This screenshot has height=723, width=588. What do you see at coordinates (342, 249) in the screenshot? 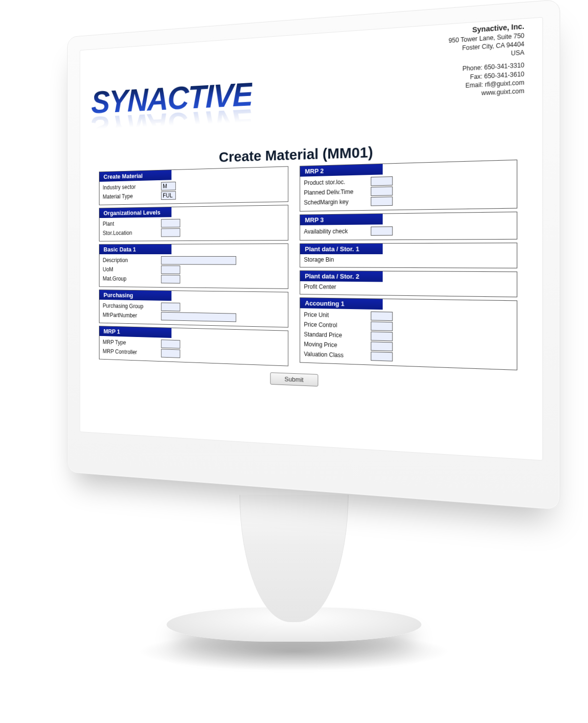
I see `section-header-plant-data-stor-1: Plant data / Stor. 1` at bounding box center [342, 249].